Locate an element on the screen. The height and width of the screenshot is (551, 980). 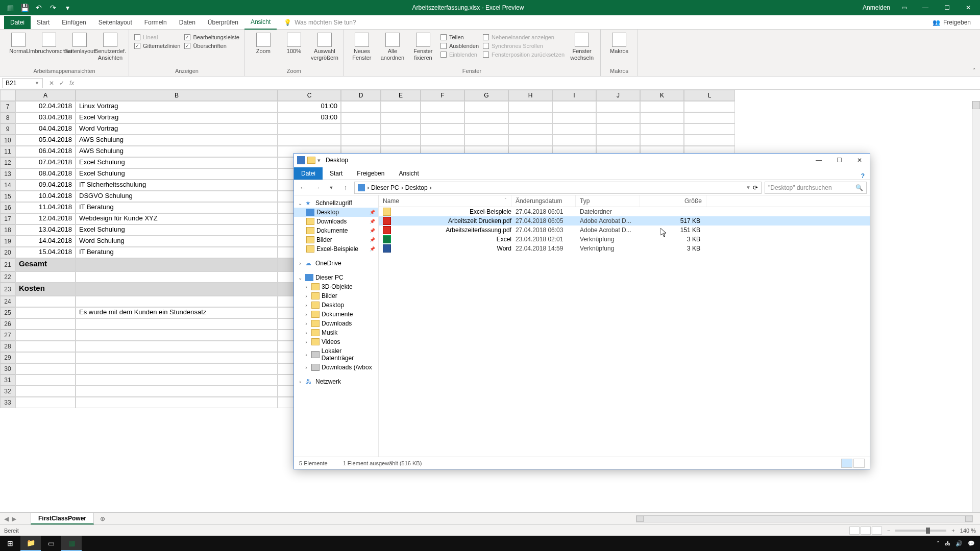
scroll-up-icon is located at coordinates (976, 105).